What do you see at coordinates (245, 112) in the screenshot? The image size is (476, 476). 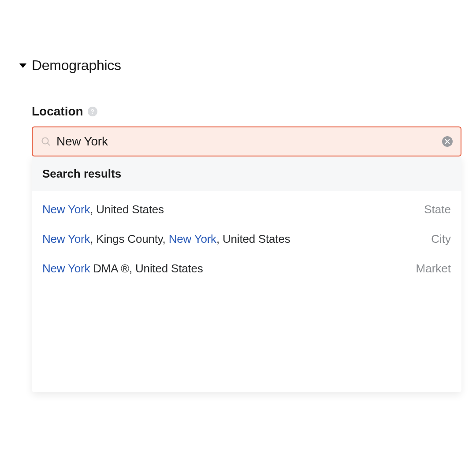 I see `field-label-row: Location ?` at bounding box center [245, 112].